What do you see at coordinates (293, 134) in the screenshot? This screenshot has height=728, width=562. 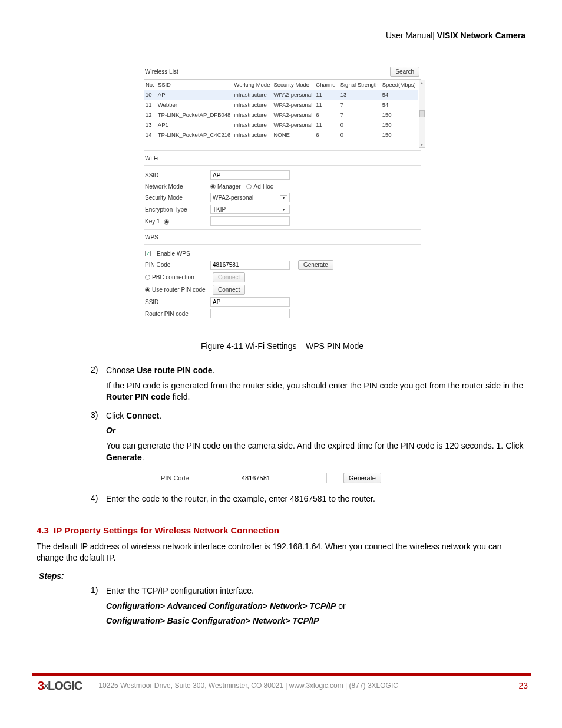 I see `cell: NONE` at bounding box center [293, 134].